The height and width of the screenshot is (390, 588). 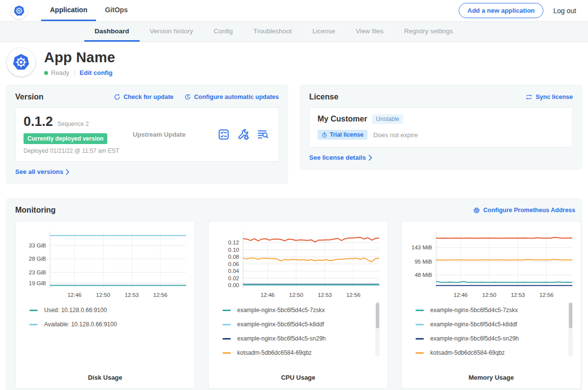 I want to click on chart-title: CPU Usage, so click(x=298, y=378).